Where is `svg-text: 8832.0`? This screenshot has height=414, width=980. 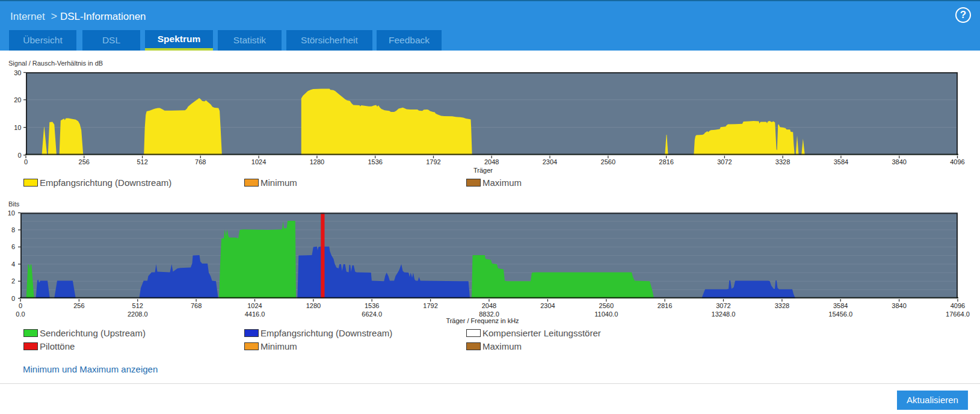
svg-text: 8832.0 is located at coordinates (489, 314).